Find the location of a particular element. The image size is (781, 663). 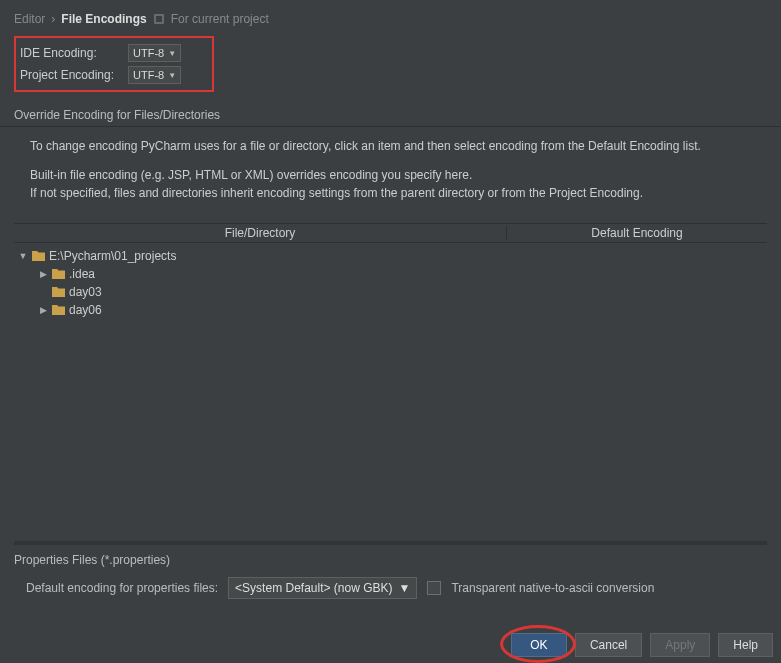

breadcrumb-current: File Encodings is located at coordinates (104, 19).